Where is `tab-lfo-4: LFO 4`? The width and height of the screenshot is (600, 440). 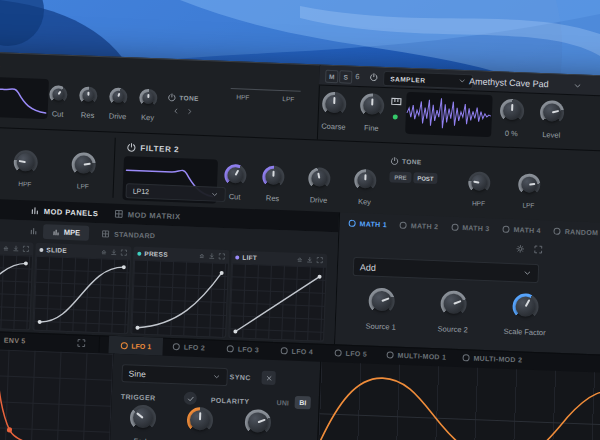 tab-lfo-4: LFO 4 is located at coordinates (298, 351).